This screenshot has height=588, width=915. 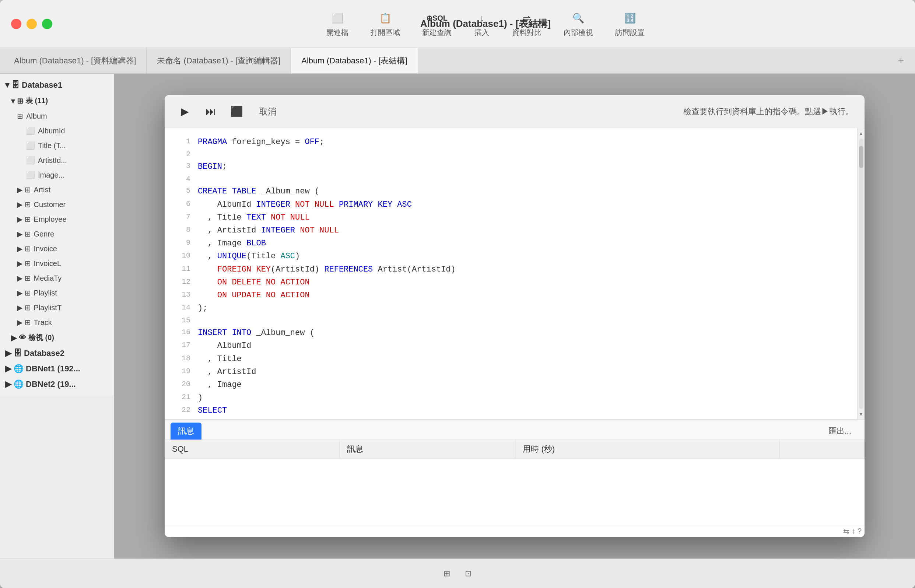 What do you see at coordinates (24, 190) in the screenshot?
I see `table-icon-artist: ▶ ⊞` at bounding box center [24, 190].